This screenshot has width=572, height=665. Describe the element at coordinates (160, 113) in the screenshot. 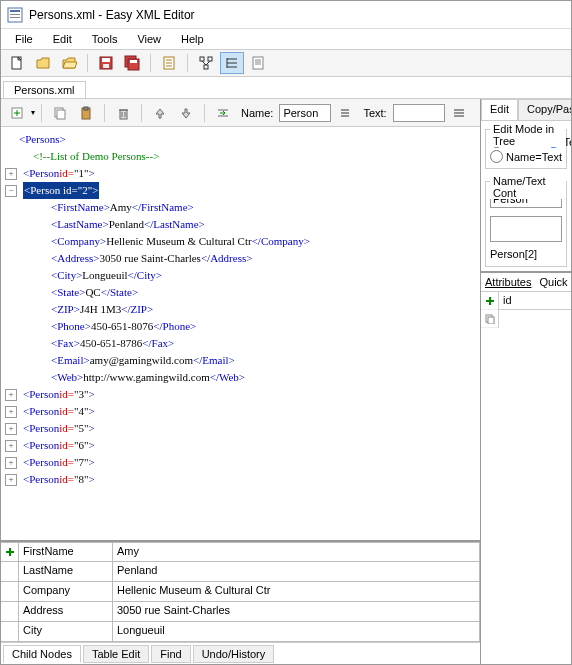

I see `move-up-button` at that location.